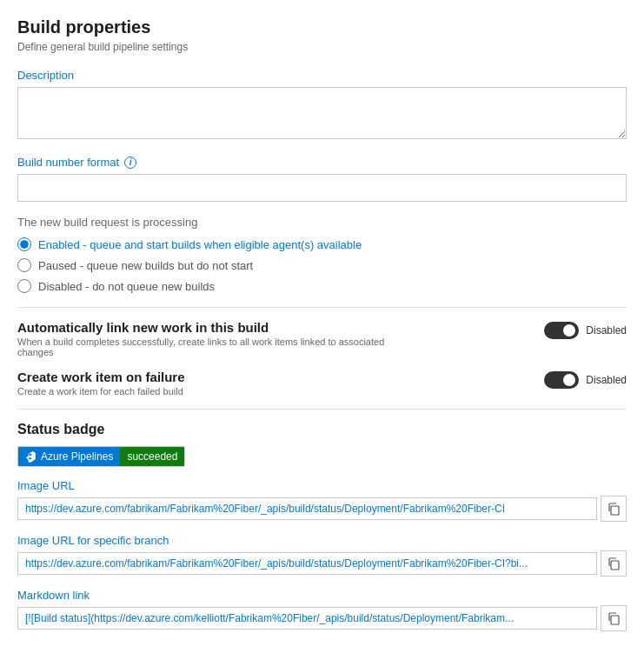 The height and width of the screenshot is (660, 644). I want to click on copy-icon, so click(614, 509).